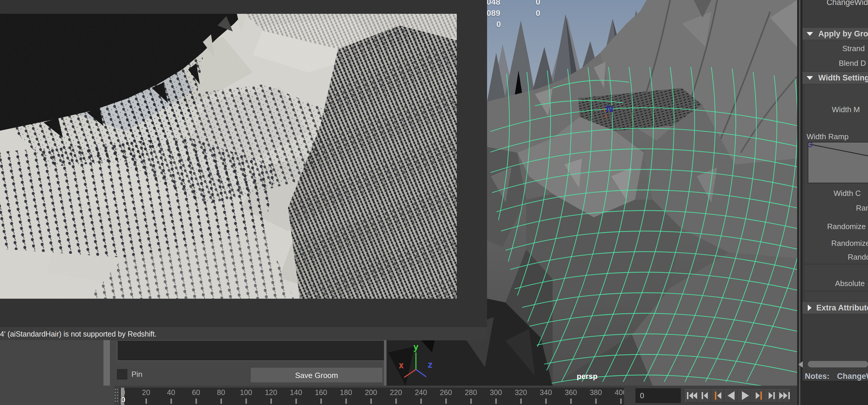  I want to click on field-label-absolute: Absolute, so click(849, 283).